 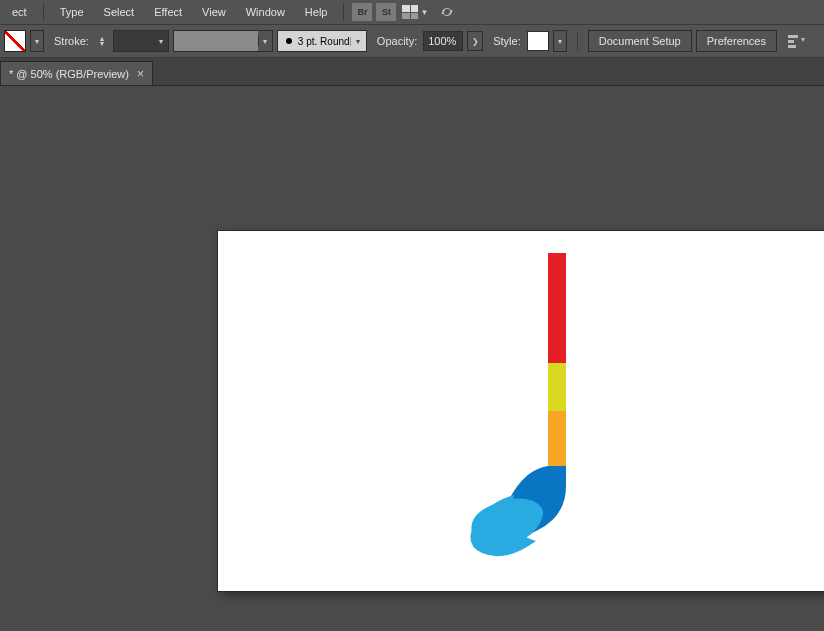 I want to click on menu-bar: ect Type Select Effect View Window Help …, so click(x=412, y=12).